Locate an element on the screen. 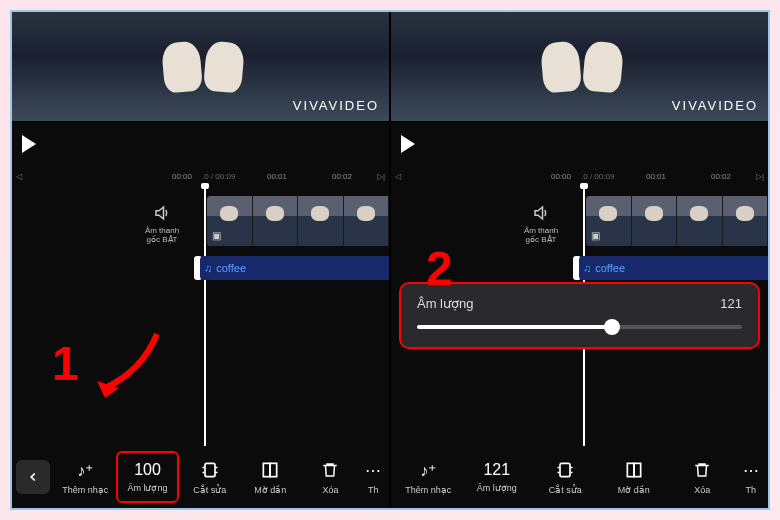 Image resolution: width=780 pixels, height=520 pixels. back-button is located at coordinates (33, 477).